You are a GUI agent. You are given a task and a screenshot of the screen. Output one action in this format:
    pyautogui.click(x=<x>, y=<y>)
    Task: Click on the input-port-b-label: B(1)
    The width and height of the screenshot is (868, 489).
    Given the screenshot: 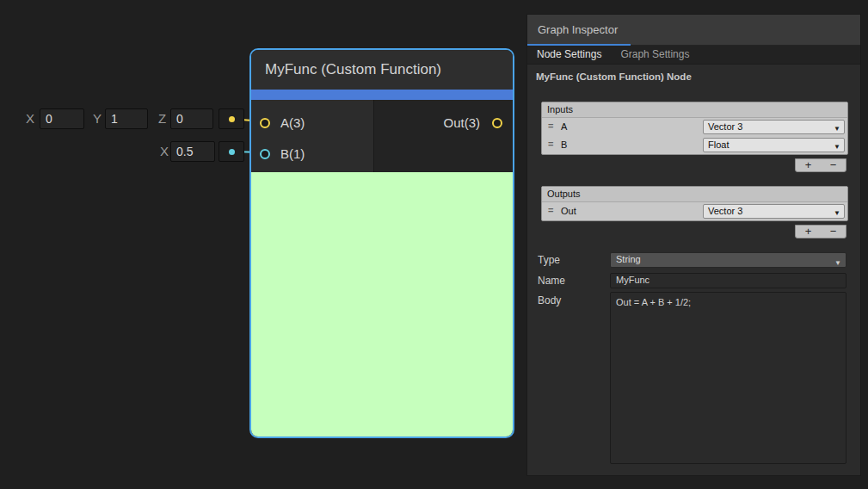 What is the action you would take?
    pyautogui.click(x=292, y=154)
    